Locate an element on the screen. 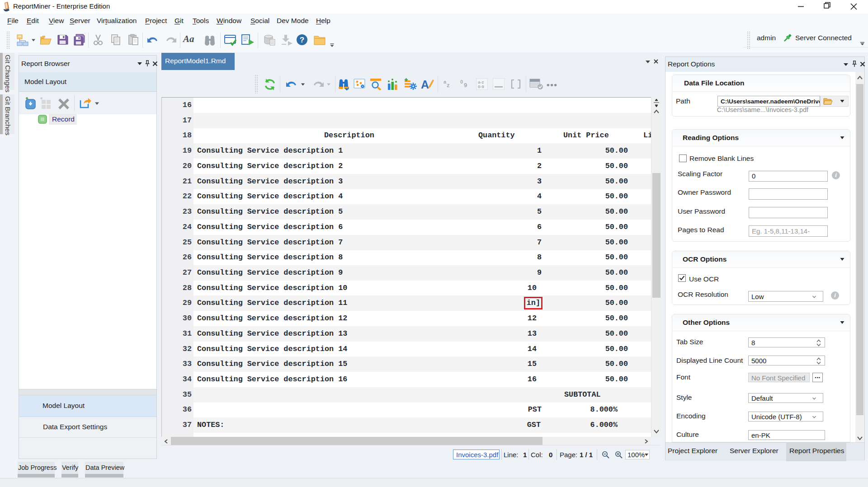 Image resolution: width=868 pixels, height=487 pixels. svg-text: A is located at coordinates (425, 84).